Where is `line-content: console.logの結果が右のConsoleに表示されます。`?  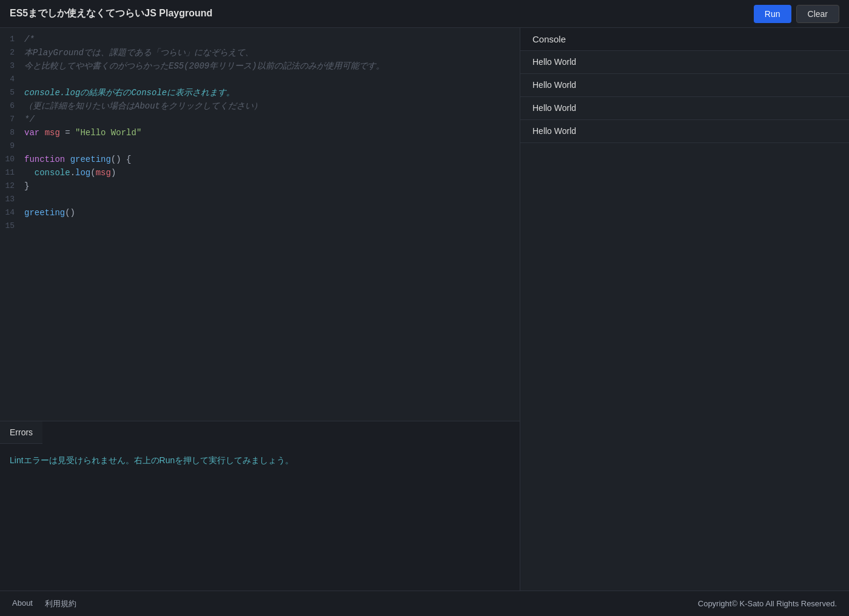
line-content: console.logの結果が右のConsoleに表示されます。 is located at coordinates (130, 93).